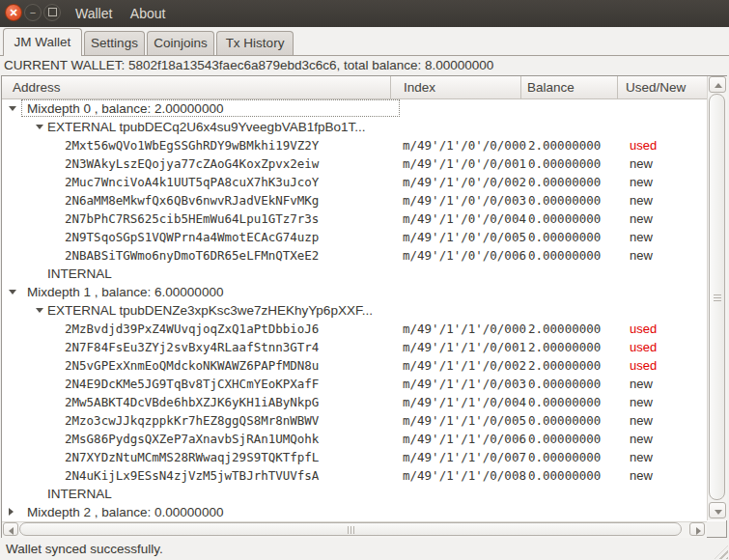  I want to click on resize-grip-icon, so click(721, 552).